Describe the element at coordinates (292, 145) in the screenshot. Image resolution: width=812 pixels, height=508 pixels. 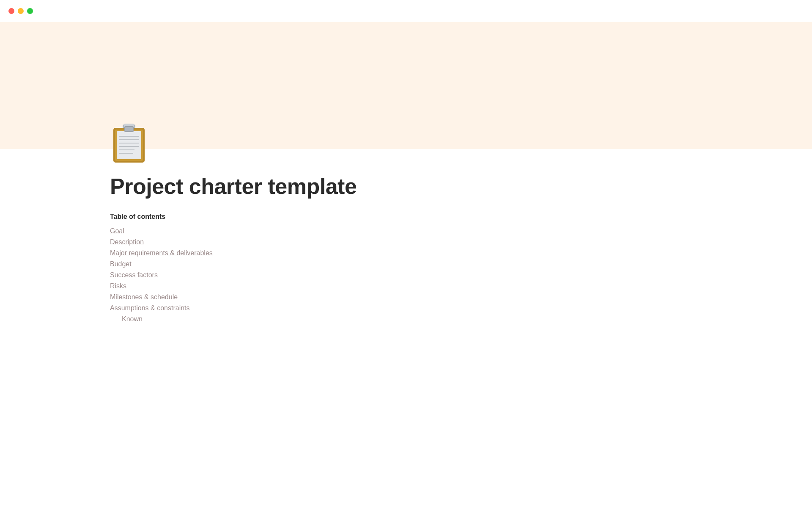
I see `page-icon-area` at that location.